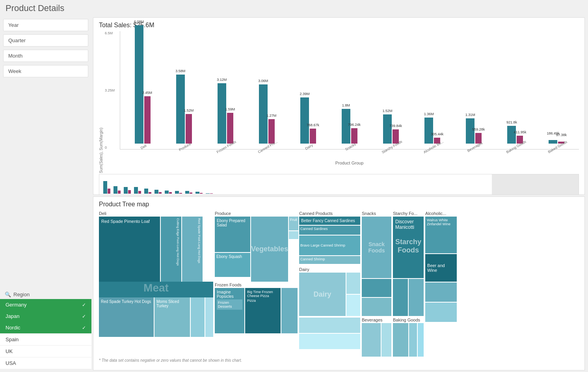  What do you see at coordinates (172, 317) in the screenshot?
I see `deli-moms: Moms Sliced Turkey` at bounding box center [172, 317].